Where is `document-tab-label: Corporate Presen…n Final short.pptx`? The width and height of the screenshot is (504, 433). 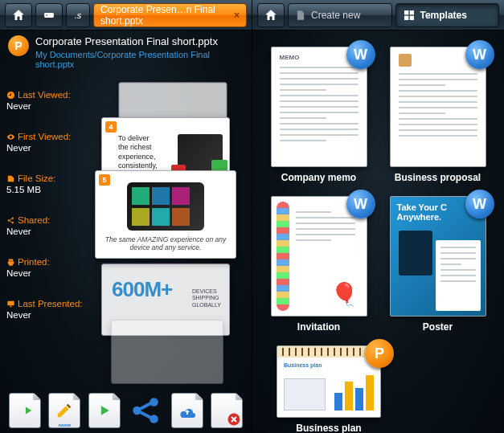 document-tab-label: Corporate Presen…n Final short.pptx is located at coordinates (165, 15).